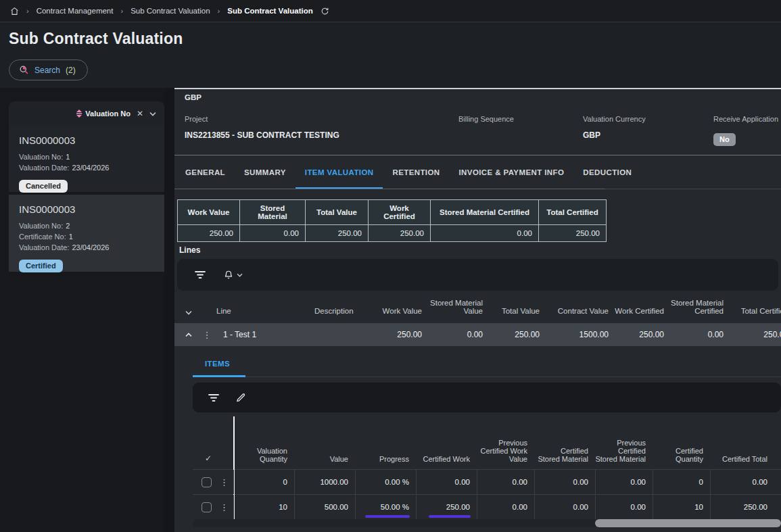 The image size is (781, 532). I want to click on edit-pencil-icon, so click(241, 397).